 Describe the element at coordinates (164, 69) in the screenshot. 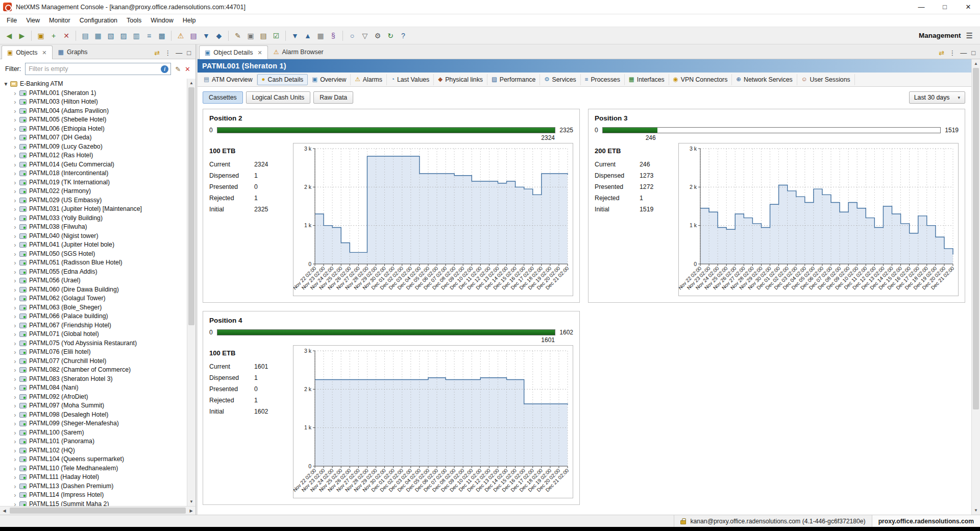

I see `info-icon: i` at that location.